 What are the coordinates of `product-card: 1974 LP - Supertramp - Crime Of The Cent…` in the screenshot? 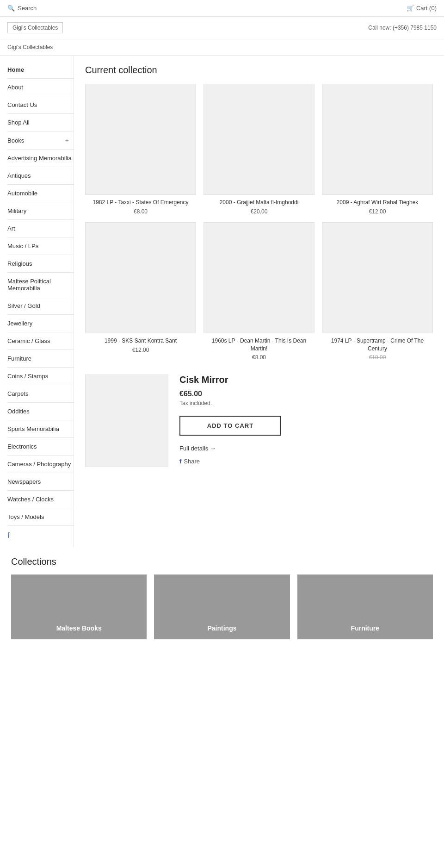 It's located at (377, 292).